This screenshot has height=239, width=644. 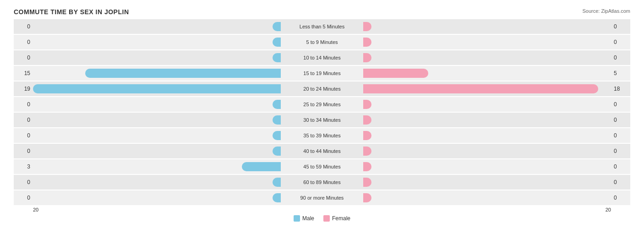 I want to click on table-row: 0 5 to 9 Minutes 0, so click(x=322, y=42).